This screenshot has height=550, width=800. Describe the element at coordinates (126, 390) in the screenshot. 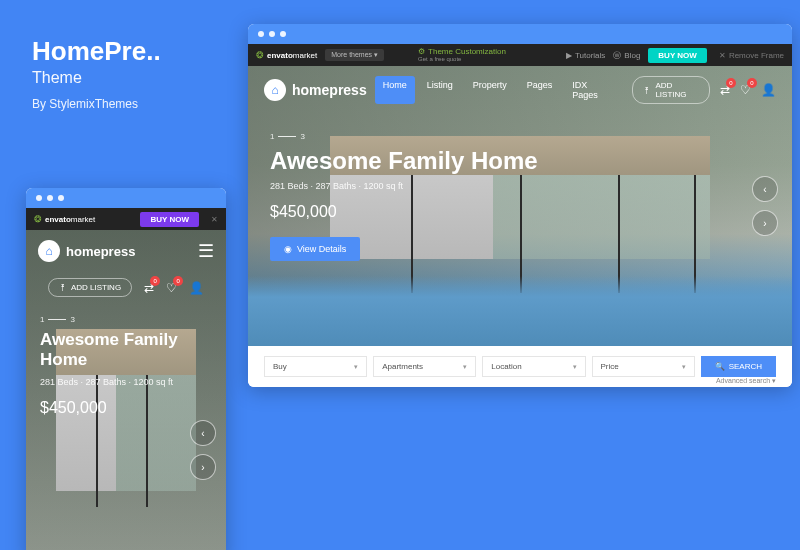

I see `hero-section: ⌂ homepress ☰ ⭱ADD LISTING ⇄0 ♡0 👤 13 Aw…` at that location.